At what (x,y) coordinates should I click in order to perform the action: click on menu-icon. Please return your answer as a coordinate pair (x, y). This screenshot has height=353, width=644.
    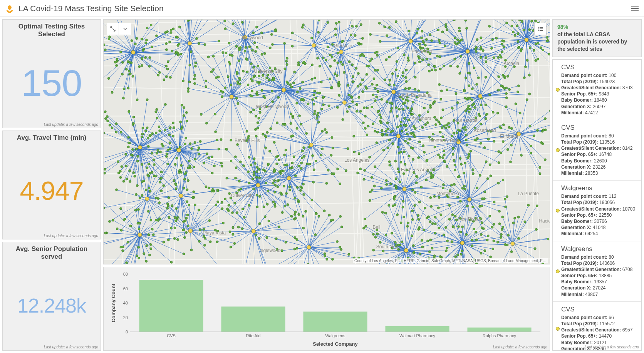
    Looking at the image, I should click on (635, 8).